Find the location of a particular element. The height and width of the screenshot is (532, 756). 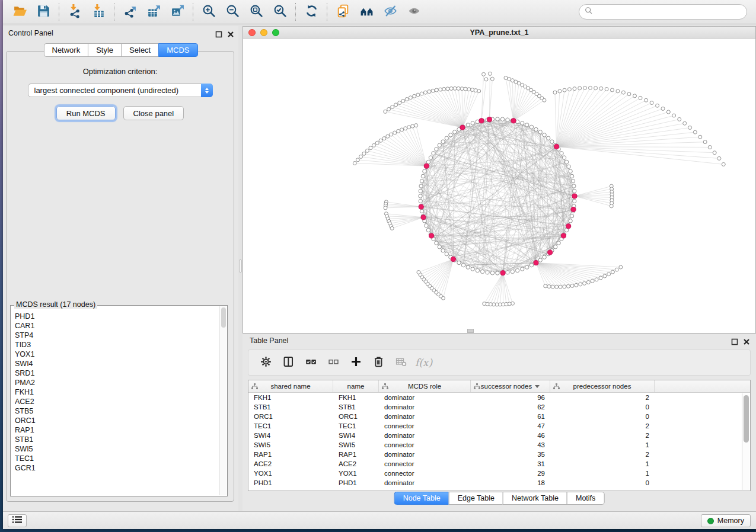

mcds-result-item: FKH1 is located at coordinates (117, 392).